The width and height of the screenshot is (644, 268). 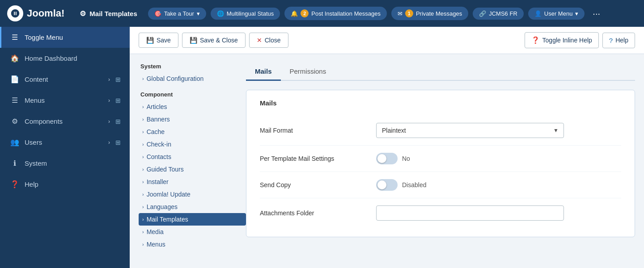 What do you see at coordinates (65, 121) in the screenshot?
I see `sidebar-item-components: ⚙ Components › ⊞` at bounding box center [65, 121].